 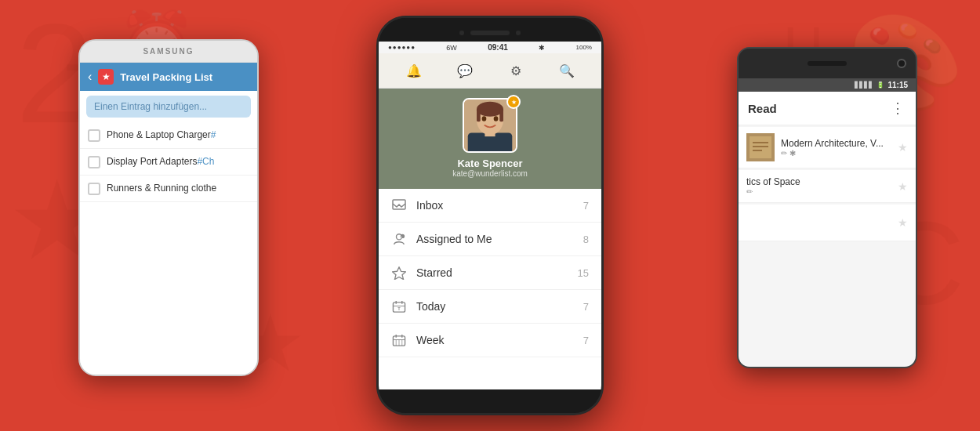 What do you see at coordinates (586, 240) in the screenshot?
I see `menu-item-count: 8` at bounding box center [586, 240].